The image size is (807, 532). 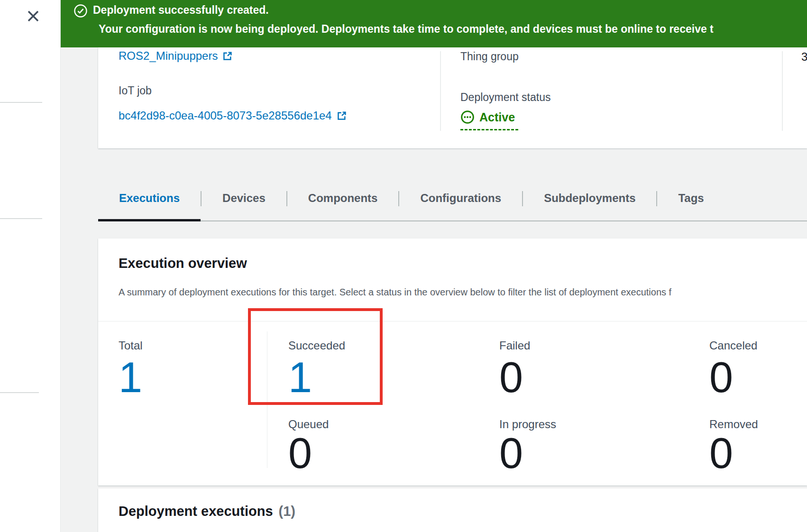 What do you see at coordinates (267, 400) in the screenshot?
I see `stats-divider` at bounding box center [267, 400].